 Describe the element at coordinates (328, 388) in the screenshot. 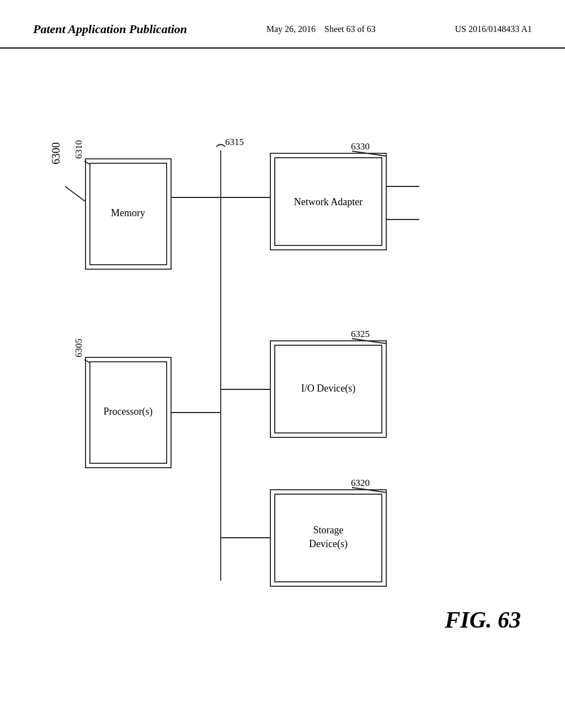

I see `io-device-label: I/O Device(s)` at that location.